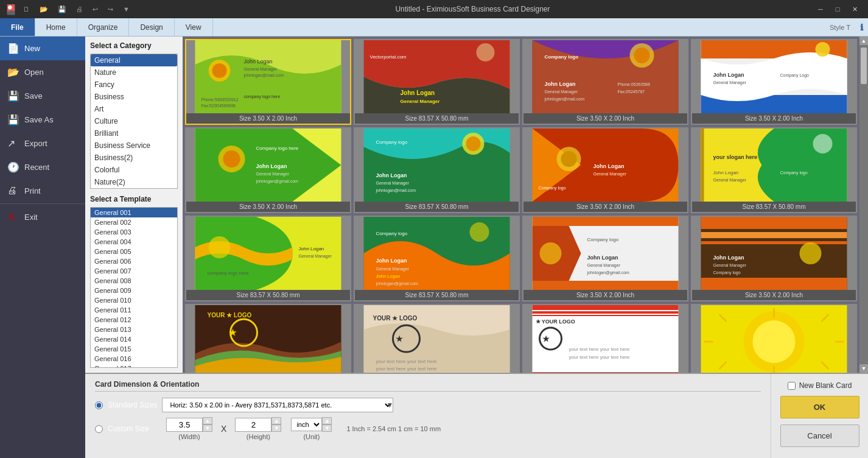  What do you see at coordinates (437, 171) in the screenshot?
I see `card-6: Company logo John Logan General Manager …` at bounding box center [437, 171].